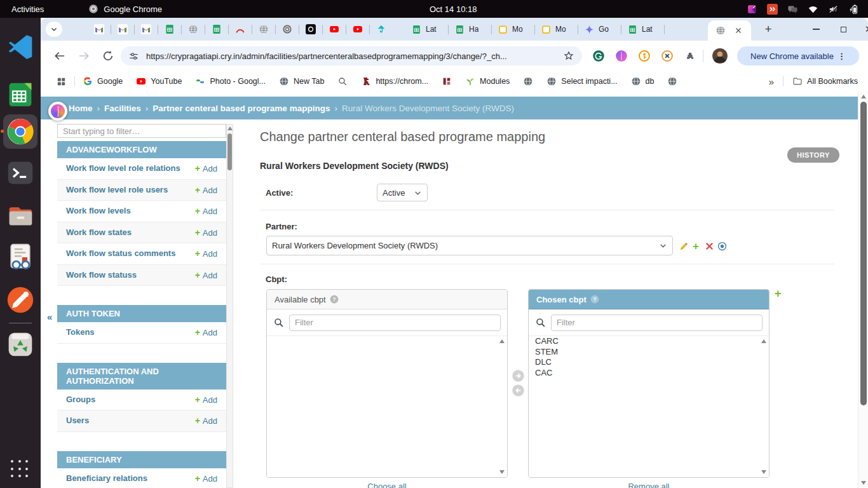 The height and width of the screenshot is (488, 868). I want to click on bookmark-item: Photo - Googl..., so click(230, 81).